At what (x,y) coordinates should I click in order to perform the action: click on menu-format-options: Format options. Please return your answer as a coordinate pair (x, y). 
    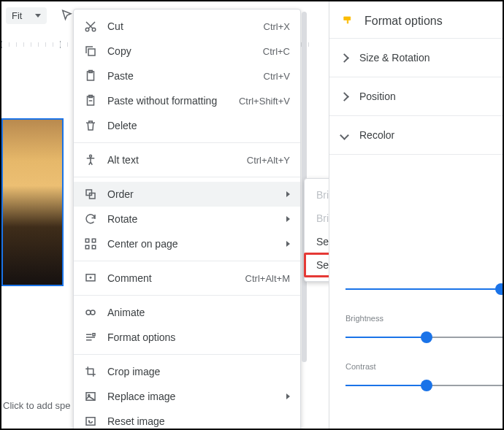
    Looking at the image, I should click on (187, 337).